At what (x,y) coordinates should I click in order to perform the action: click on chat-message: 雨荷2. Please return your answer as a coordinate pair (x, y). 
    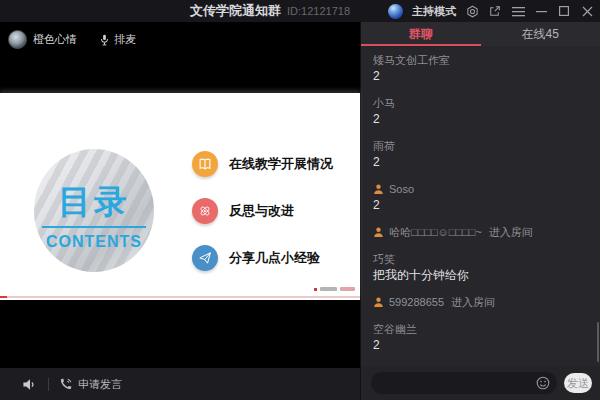
    Looking at the image, I should click on (482, 154).